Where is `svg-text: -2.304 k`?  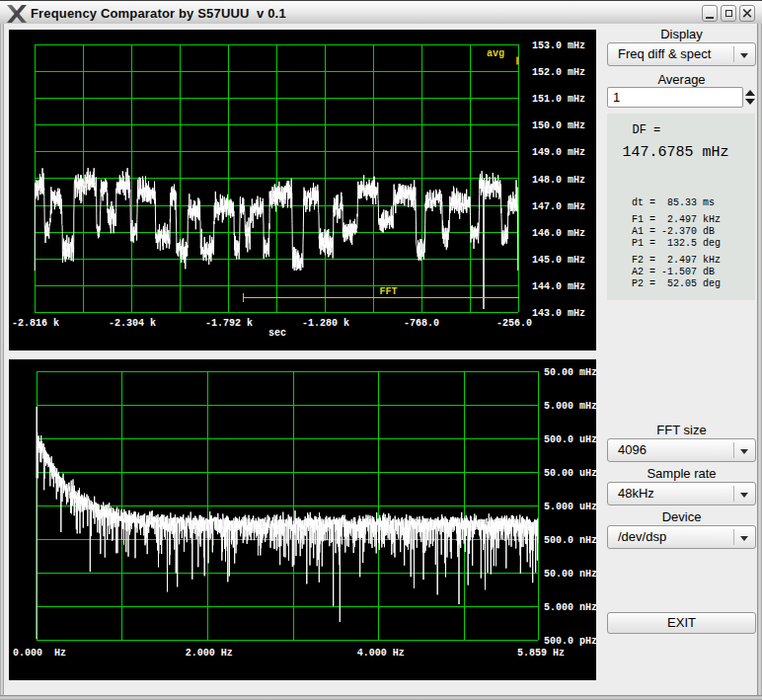
svg-text: -2.304 k is located at coordinates (132, 324).